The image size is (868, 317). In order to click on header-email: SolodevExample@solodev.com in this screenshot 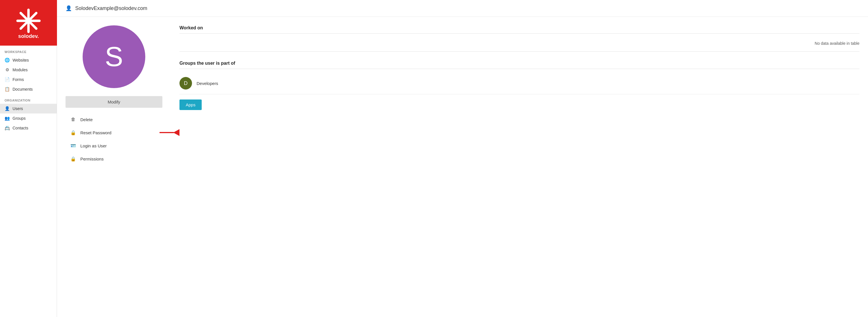, I will do `click(111, 8)`.